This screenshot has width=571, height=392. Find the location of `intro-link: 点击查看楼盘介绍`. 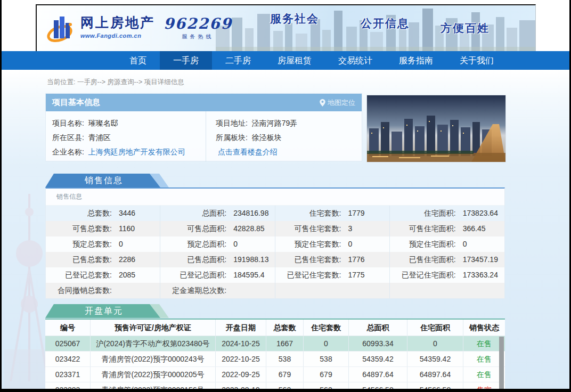

intro-link: 点击查看楼盘介绍 is located at coordinates (248, 152).